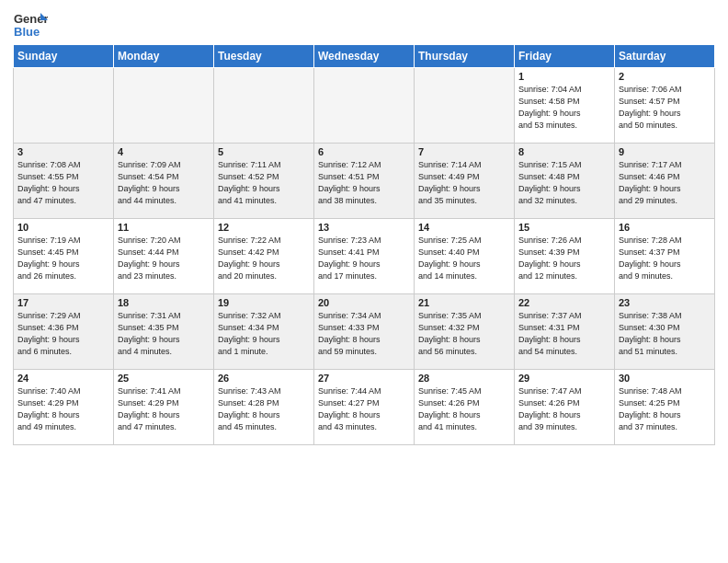  I want to click on calendar-cell: 30Sunrise: 7:48 AMSunset: 4:25 PMDayligh…, so click(665, 408).